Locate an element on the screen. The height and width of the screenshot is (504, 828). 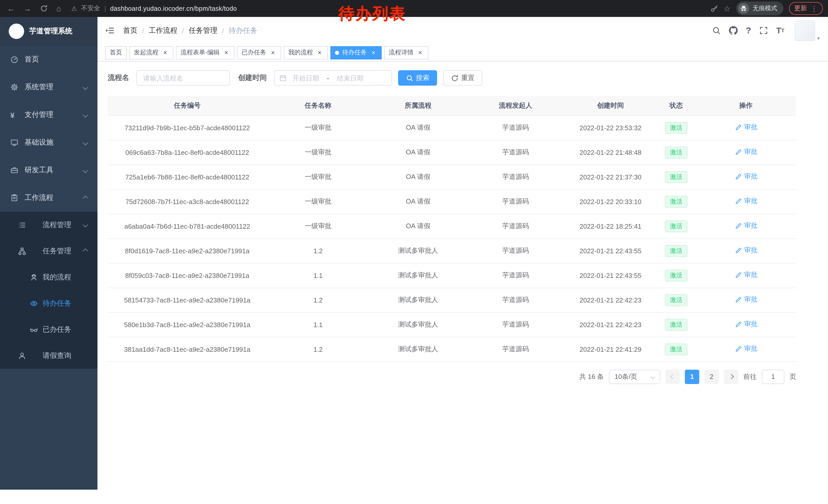
incognito-icon is located at coordinates (744, 8).